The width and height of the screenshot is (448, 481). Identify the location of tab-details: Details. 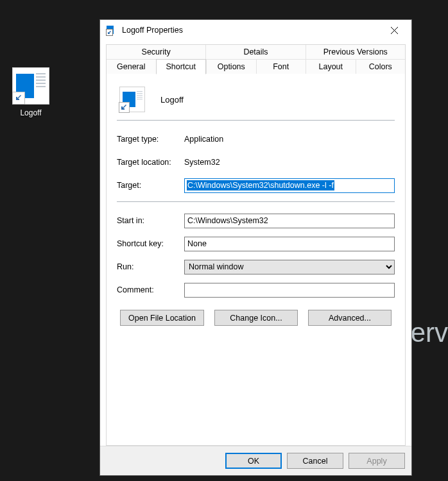
(255, 53).